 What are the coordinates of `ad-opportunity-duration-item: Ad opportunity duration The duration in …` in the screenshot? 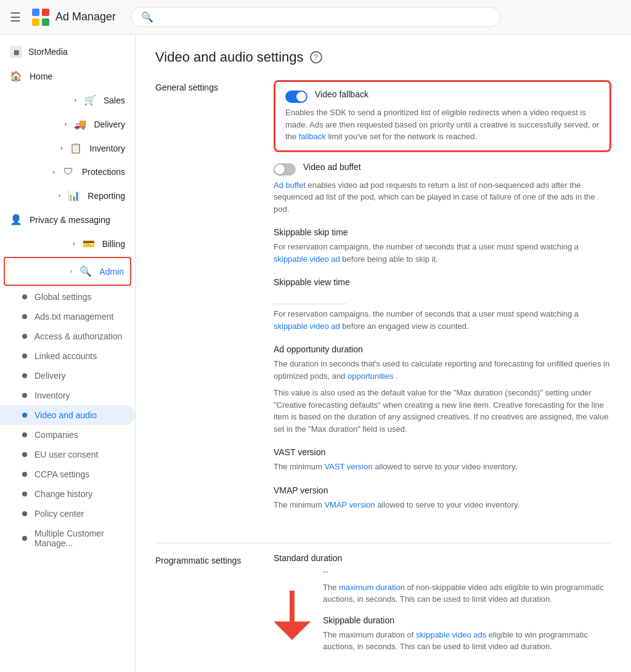 It's located at (442, 389).